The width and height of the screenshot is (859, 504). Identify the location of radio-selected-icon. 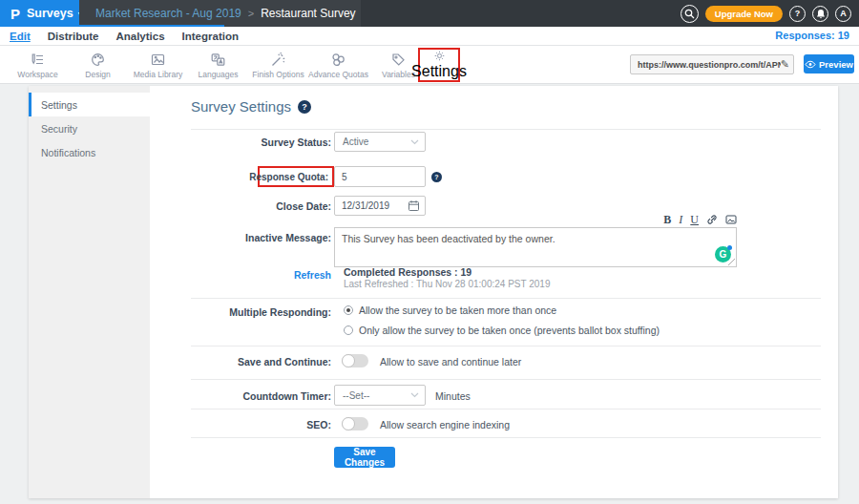
(348, 310).